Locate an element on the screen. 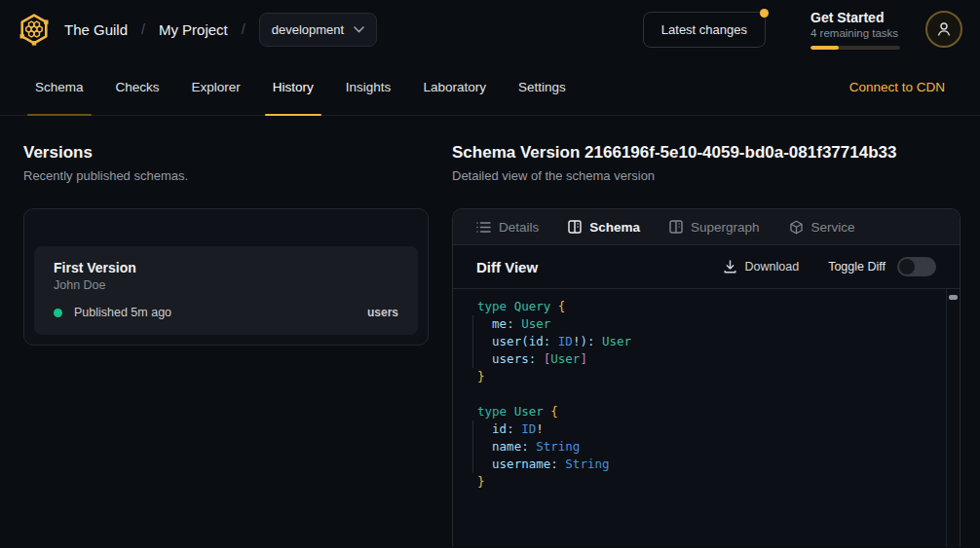 The image size is (980, 548). tab-label: Supergraph is located at coordinates (725, 228).